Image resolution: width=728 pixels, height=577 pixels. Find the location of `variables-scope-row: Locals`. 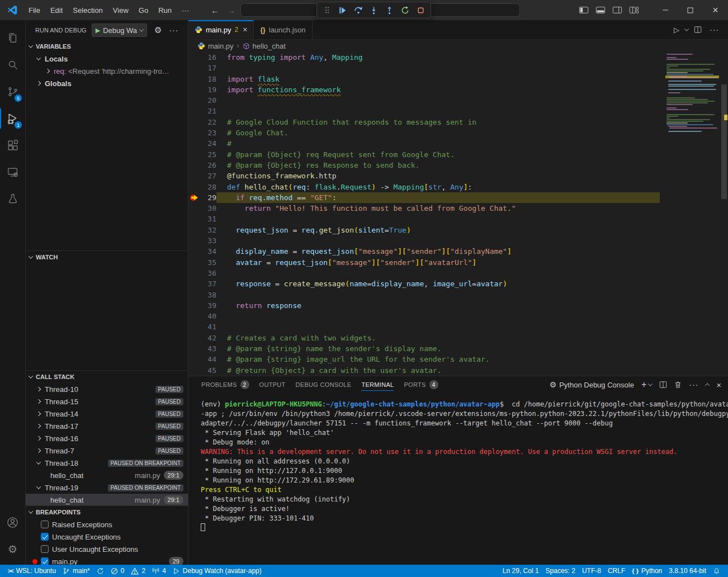

variables-scope-row: Locals is located at coordinates (107, 59).